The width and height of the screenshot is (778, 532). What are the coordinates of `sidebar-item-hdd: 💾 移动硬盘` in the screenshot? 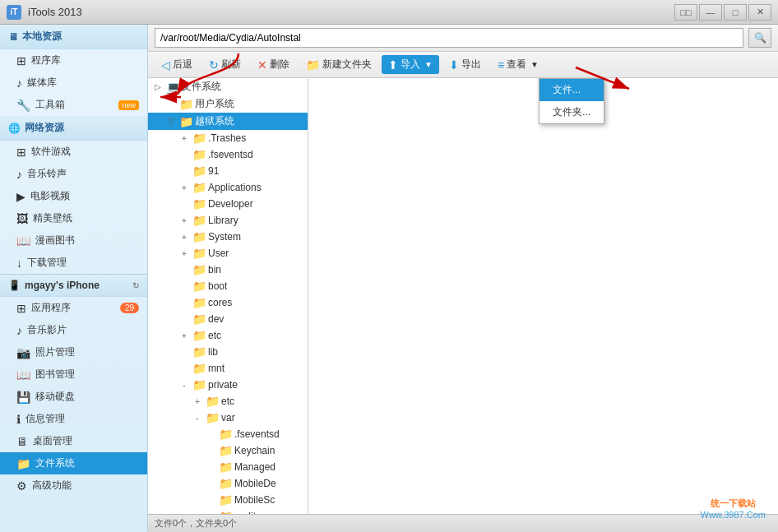 It's located at (74, 396).